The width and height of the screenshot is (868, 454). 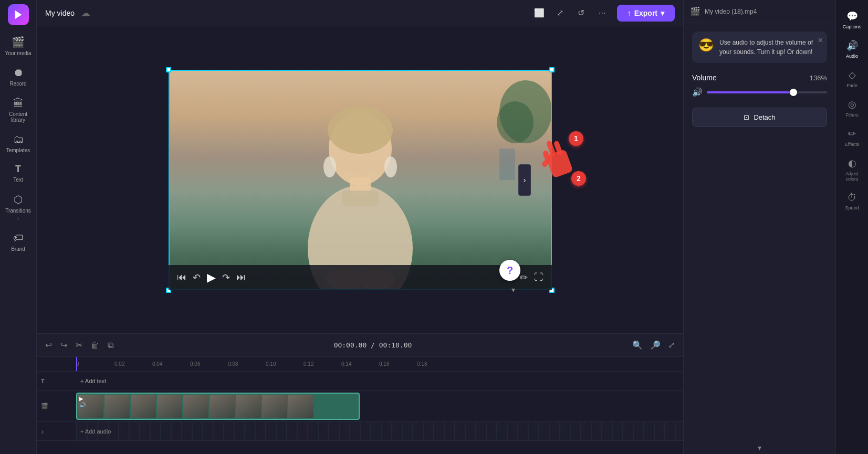 What do you see at coordinates (646, 13) in the screenshot?
I see `export-label: Export` at bounding box center [646, 13].